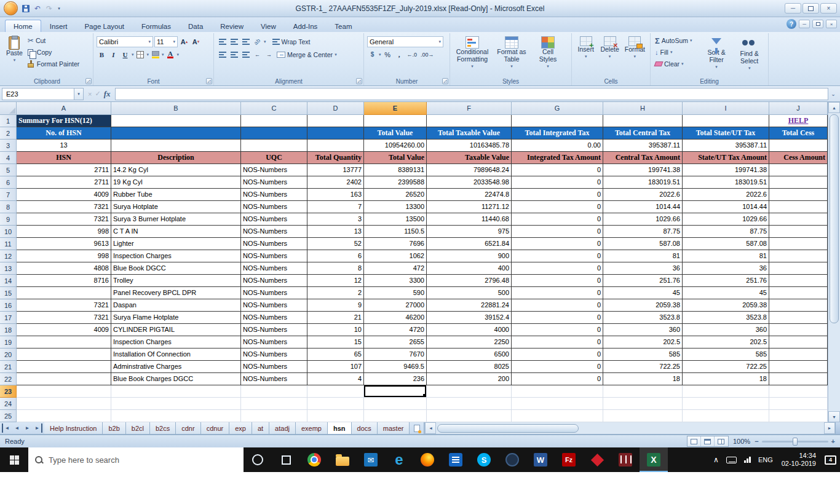  Describe the element at coordinates (64, 170) in the screenshot. I see `cell-A5: 2711` at that location.